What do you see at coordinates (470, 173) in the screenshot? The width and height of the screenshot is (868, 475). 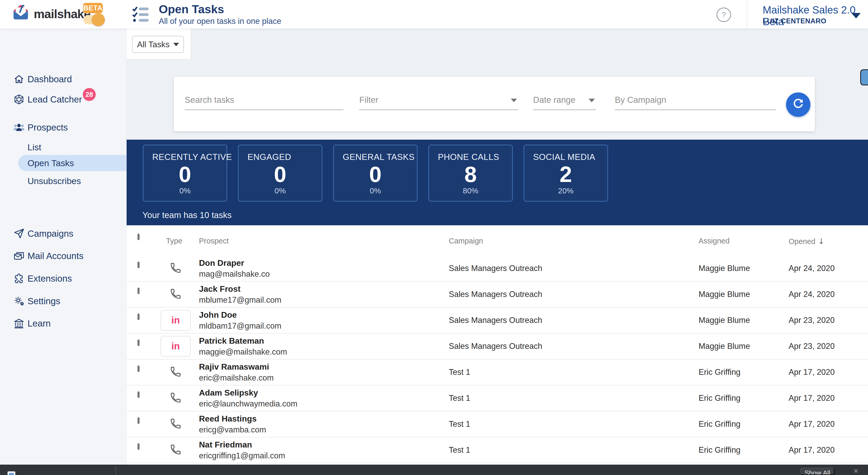 I see `stat-card: PHONE CALLS 8 80%` at bounding box center [470, 173].